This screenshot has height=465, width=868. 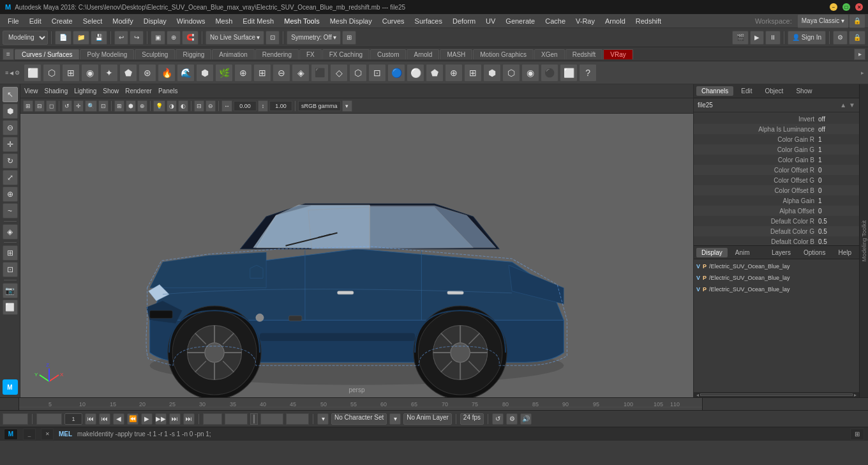 I want to click on show-manip-tool: ◈, so click(x=10, y=232).